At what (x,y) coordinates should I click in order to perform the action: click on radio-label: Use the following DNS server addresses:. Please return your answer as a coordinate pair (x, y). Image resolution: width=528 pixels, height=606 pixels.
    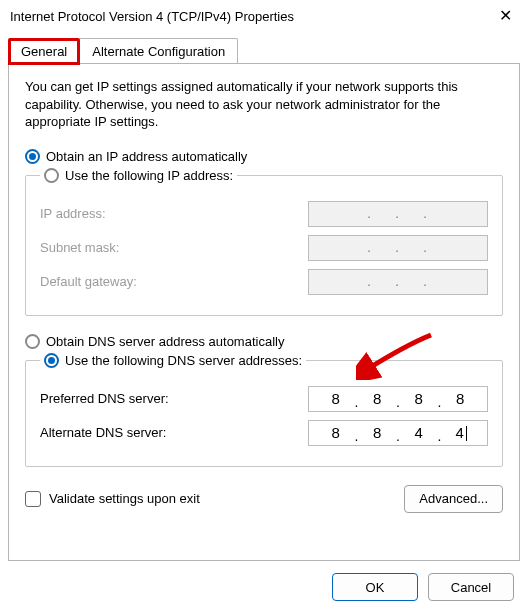
    Looking at the image, I should click on (184, 360).